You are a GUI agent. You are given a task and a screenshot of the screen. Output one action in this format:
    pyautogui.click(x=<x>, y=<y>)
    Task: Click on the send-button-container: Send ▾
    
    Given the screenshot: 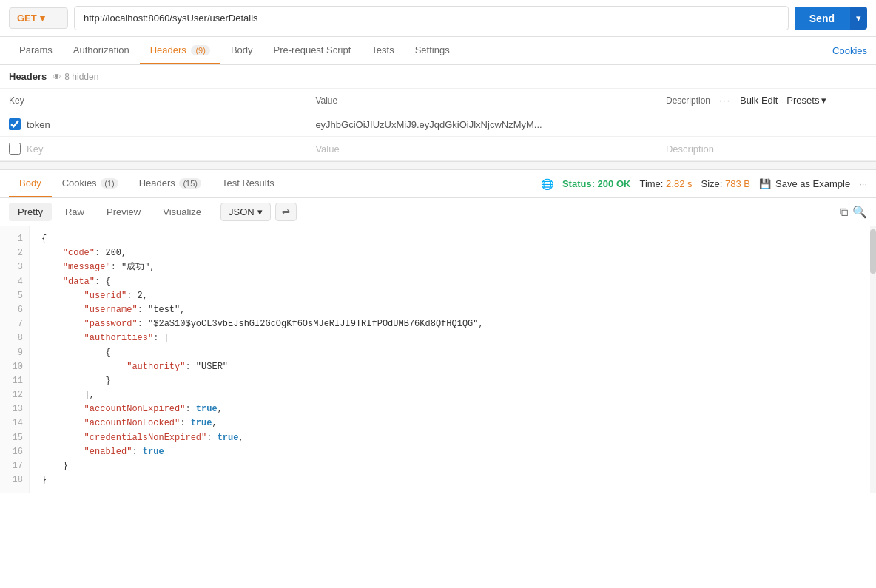 What is the action you would take?
    pyautogui.click(x=831, y=18)
    